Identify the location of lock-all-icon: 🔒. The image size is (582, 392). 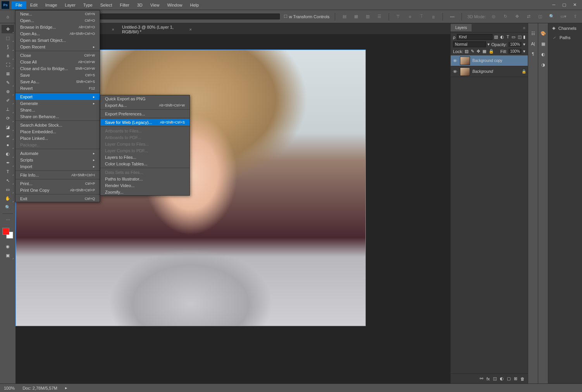
(491, 51).